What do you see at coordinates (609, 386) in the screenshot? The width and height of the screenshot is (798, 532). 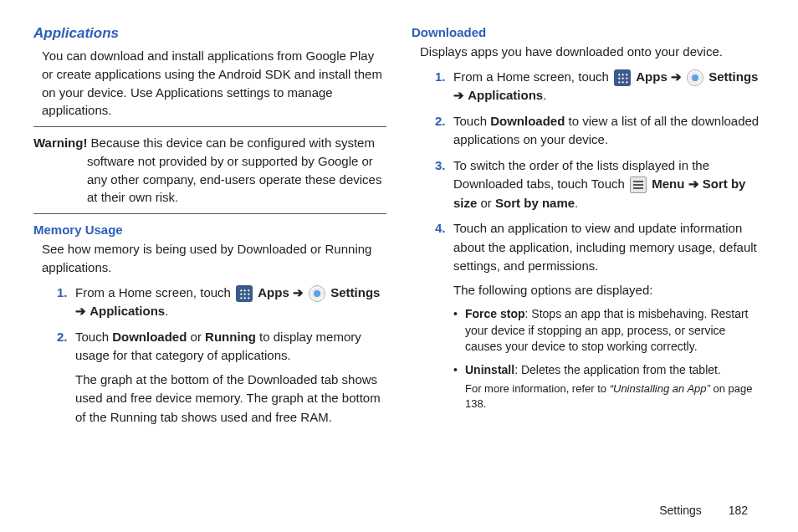 I see `list-item: Uninstall: Deletes the application from …` at bounding box center [609, 386].